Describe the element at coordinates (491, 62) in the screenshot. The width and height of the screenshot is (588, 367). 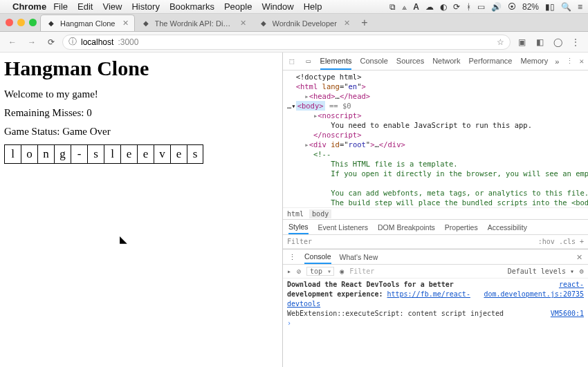
I see `devtools-tab: Performance` at that location.